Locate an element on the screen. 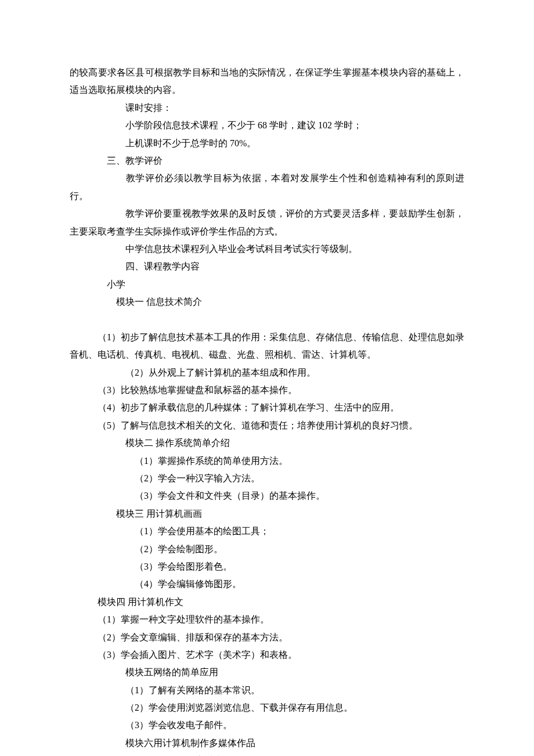  module-4-item-2: （2）学会文章编辑、排版和保存的基本方法。 is located at coordinates (267, 638).